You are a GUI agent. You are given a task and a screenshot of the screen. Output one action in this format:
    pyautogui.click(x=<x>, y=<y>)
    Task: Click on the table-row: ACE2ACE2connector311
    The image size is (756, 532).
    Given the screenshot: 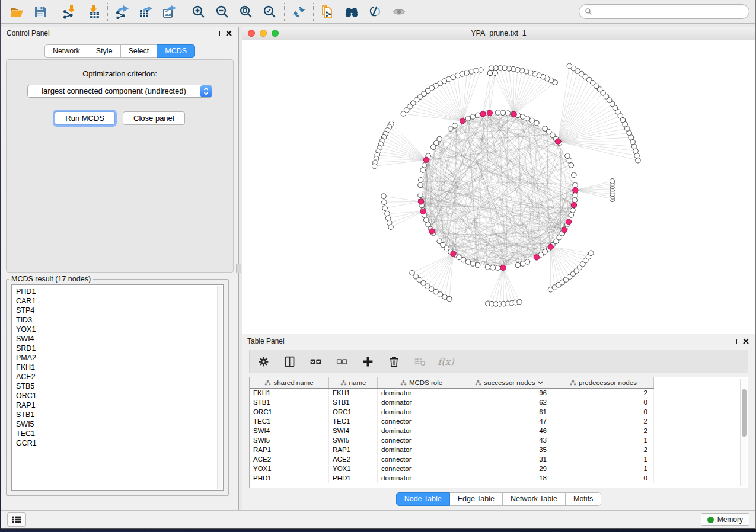 What is the action you would take?
    pyautogui.click(x=499, y=460)
    